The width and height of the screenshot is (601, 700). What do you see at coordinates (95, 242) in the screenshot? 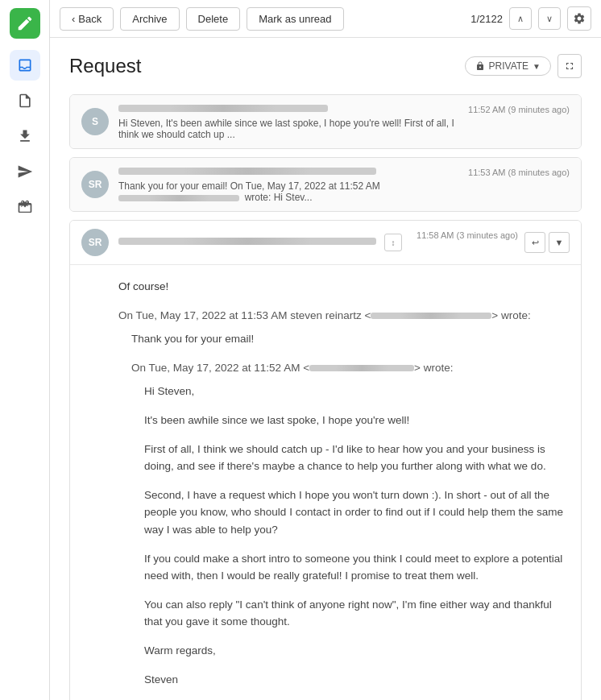
I see `avatar-3: SR` at bounding box center [95, 242].